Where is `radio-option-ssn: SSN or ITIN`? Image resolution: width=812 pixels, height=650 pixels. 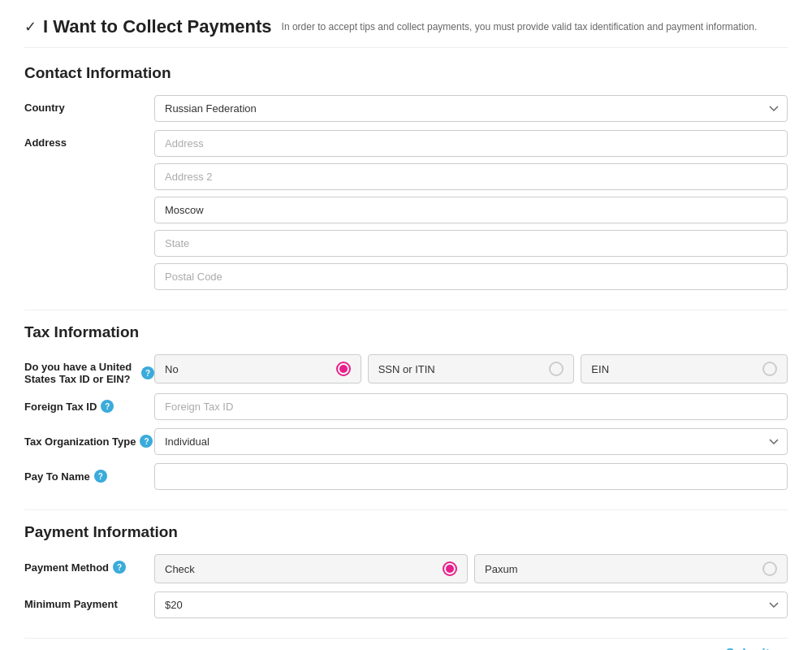 radio-option-ssn: SSN or ITIN is located at coordinates (471, 369).